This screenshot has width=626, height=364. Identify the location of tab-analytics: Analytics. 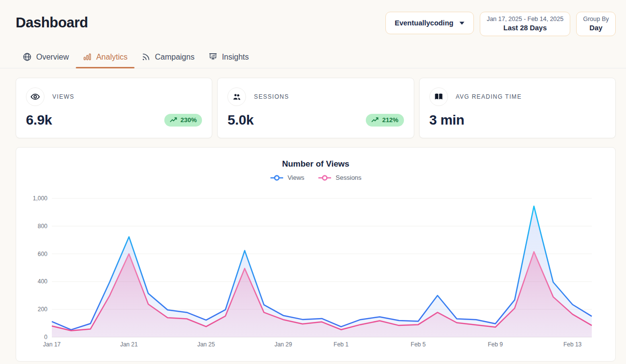
(105, 58).